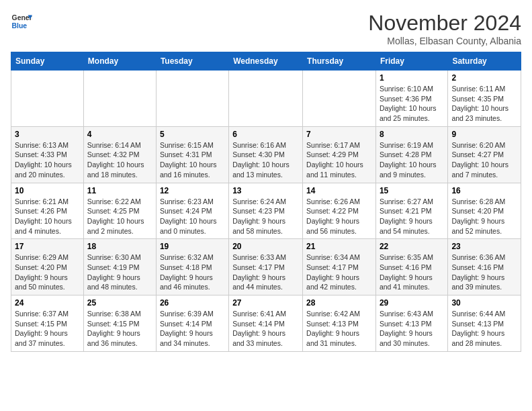  I want to click on calendar-cell: 20Sunrise: 6:33 AM Sunset: 4:17 PM Dayli…, so click(266, 267).